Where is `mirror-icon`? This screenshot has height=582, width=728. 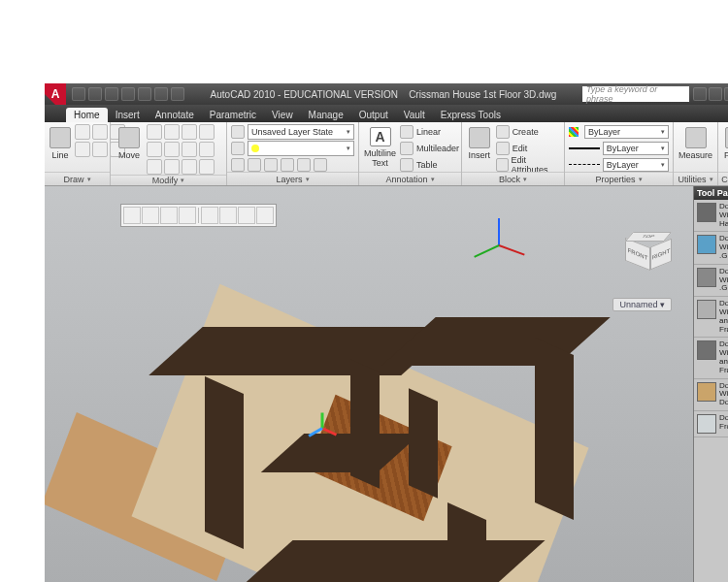 mirror-icon is located at coordinates (154, 149).